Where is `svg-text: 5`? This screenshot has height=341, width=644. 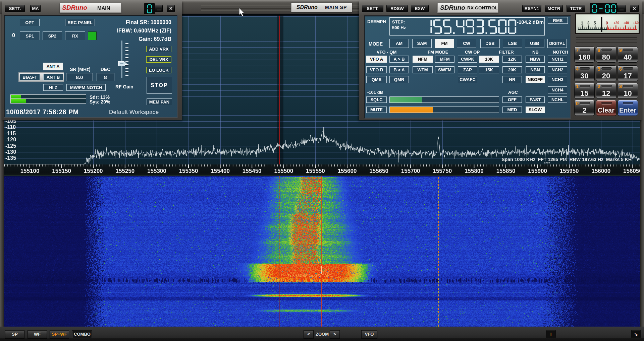 svg-text: 5 is located at coordinates (595, 23).